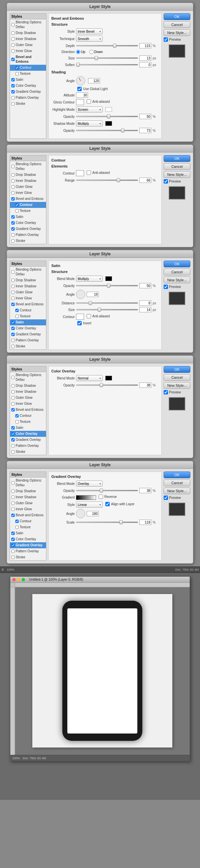  I want to click on style-drop-shadow-4: Drop Shadow, so click(28, 386).